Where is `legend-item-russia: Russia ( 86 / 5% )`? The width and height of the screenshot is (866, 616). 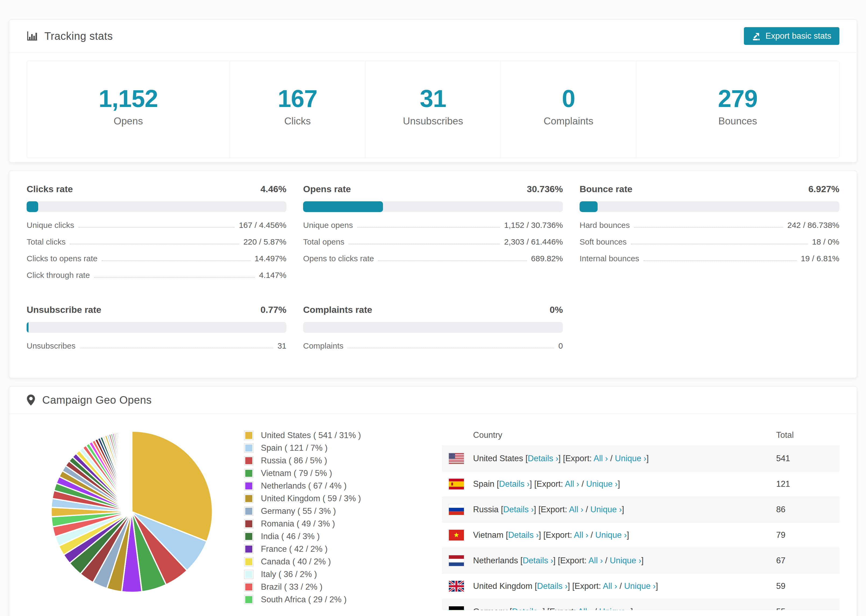
legend-item-russia: Russia ( 86 / 5% ) is located at coordinates (302, 460).